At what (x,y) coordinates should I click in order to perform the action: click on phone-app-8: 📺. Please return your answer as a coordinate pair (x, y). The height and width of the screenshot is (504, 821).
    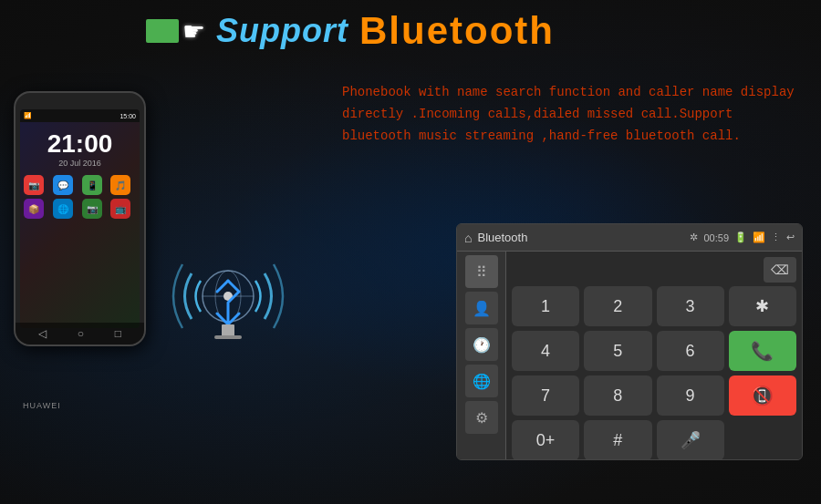
    Looking at the image, I should click on (120, 209).